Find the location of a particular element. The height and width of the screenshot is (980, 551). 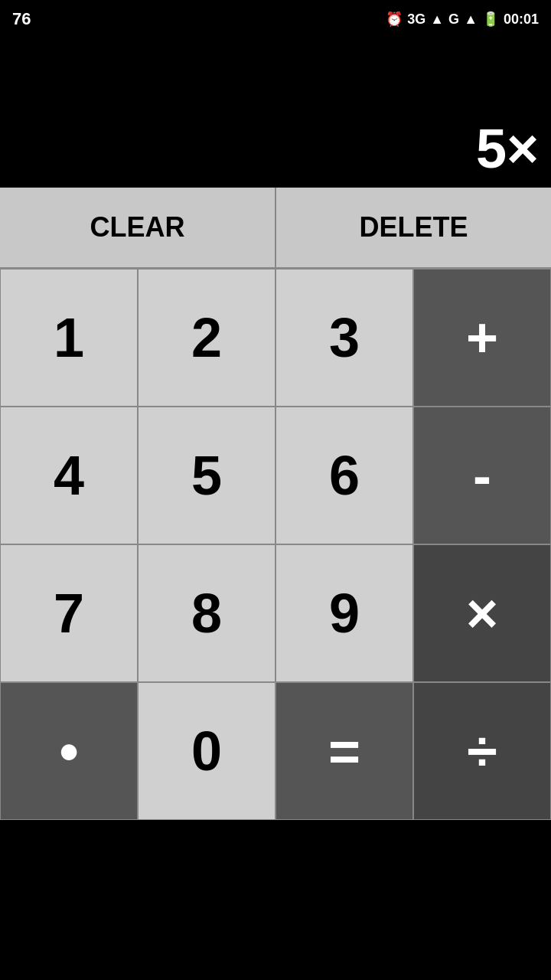

top-row: CLEAR DELETE is located at coordinates (276, 228).